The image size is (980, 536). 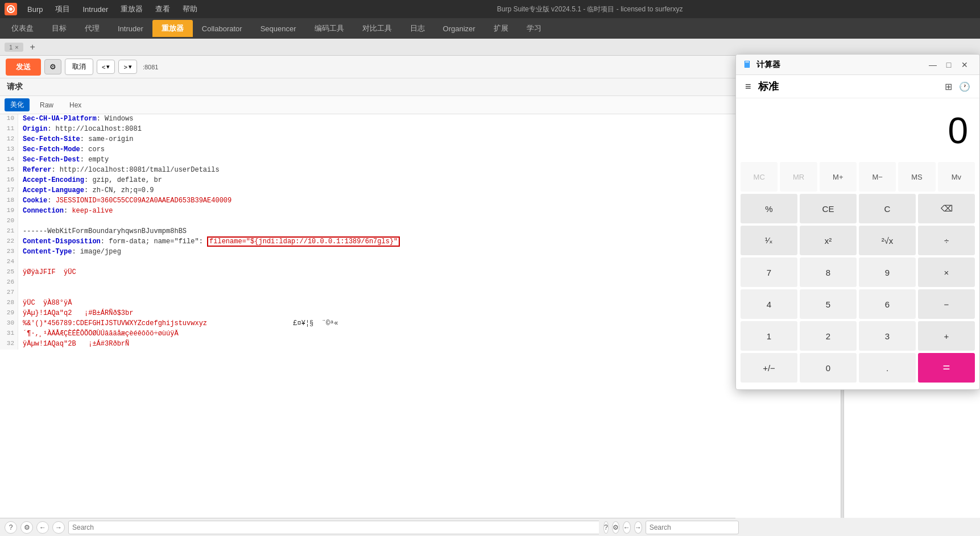 I want to click on calc-close-button: ✕, so click(x=965, y=65).